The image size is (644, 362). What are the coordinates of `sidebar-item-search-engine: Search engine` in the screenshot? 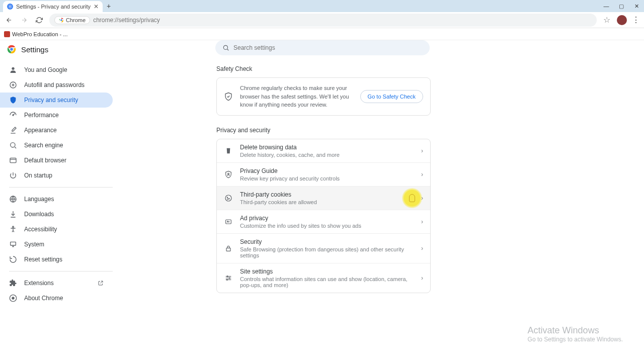 It's located at (56, 145).